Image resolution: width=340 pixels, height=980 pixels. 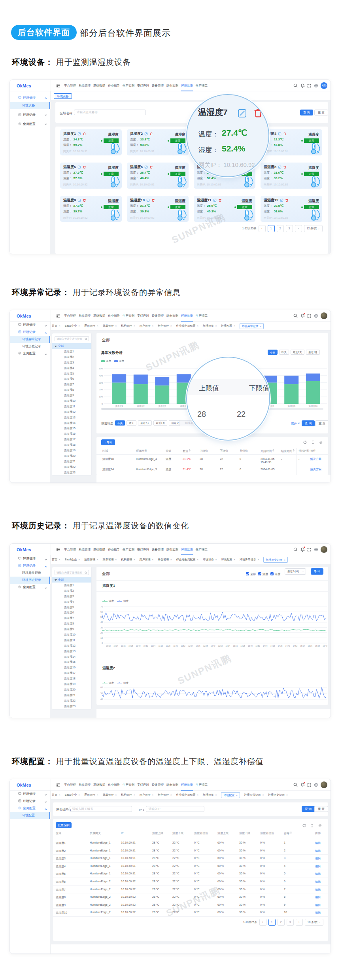 What do you see at coordinates (295, 646) in the screenshot?
I see `svg-text: 14:52` at bounding box center [295, 646].